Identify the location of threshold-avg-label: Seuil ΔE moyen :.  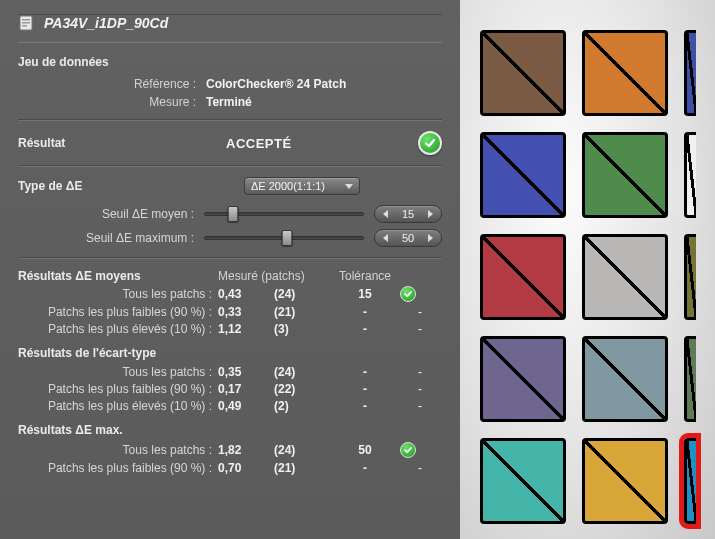
(106, 214).